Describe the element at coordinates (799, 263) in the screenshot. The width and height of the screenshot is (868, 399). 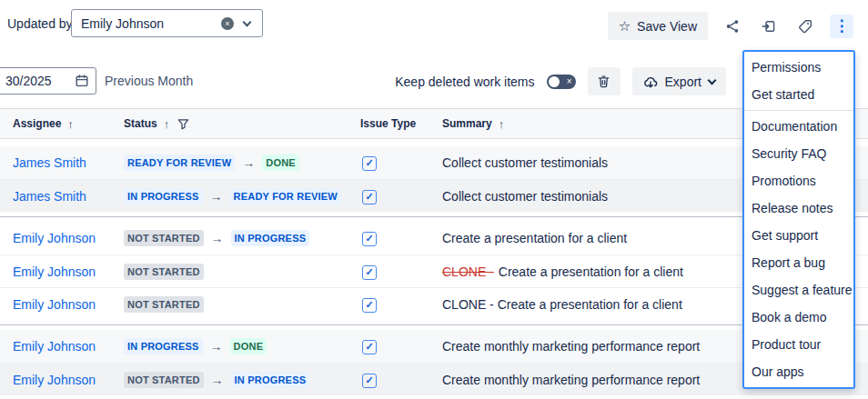
I see `menu-item-report-a-bug: Report a bug` at that location.